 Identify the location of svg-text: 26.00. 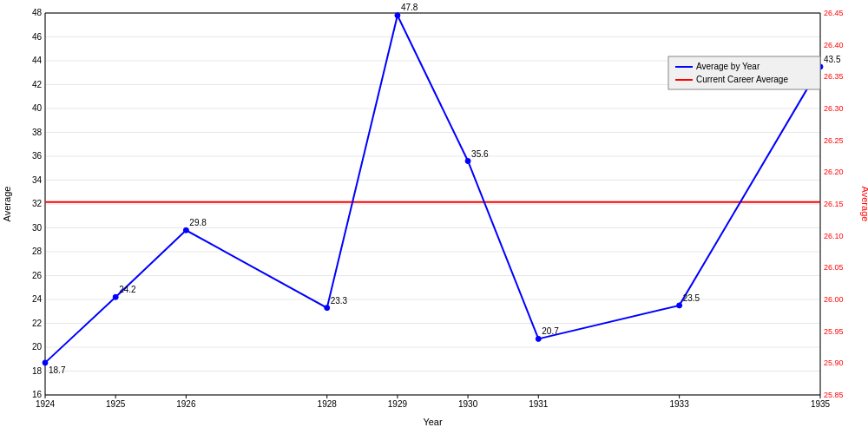
(833, 299).